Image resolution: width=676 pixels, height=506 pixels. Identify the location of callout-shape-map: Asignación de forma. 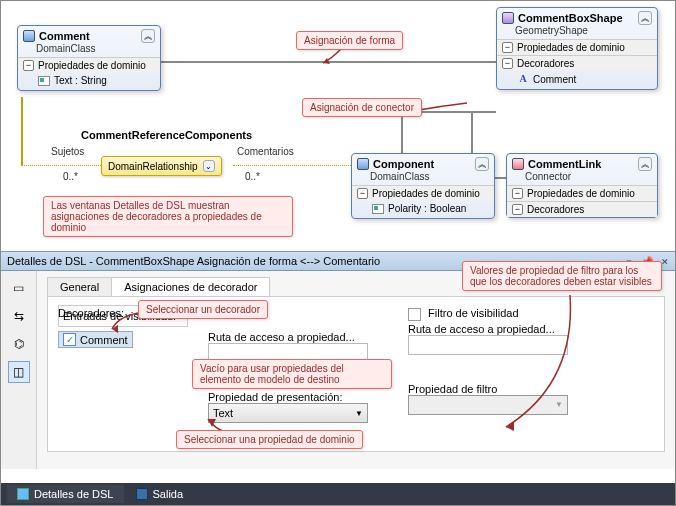
(350, 40).